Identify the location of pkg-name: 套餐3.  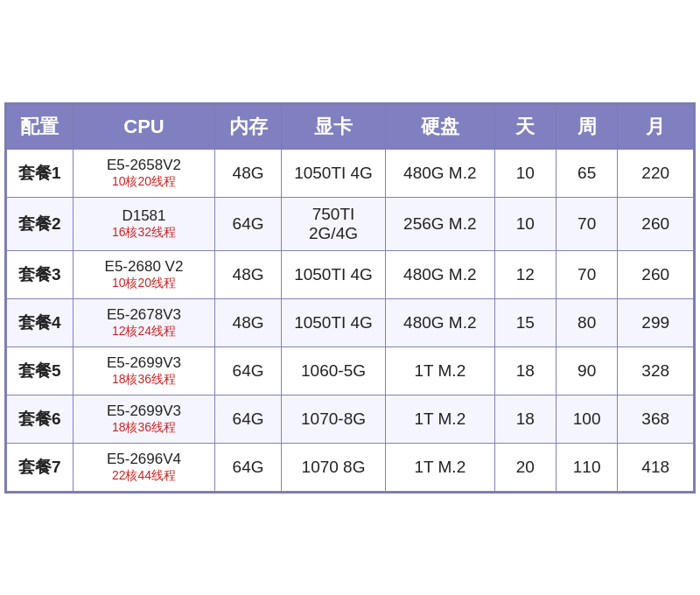
(40, 275).